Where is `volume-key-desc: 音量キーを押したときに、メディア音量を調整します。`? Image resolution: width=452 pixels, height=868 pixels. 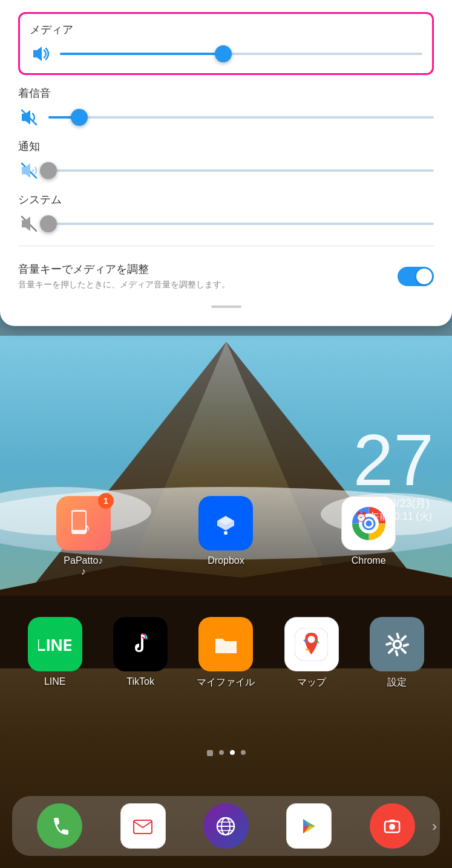
volume-key-desc: 音量キーを押したときに、メディア音量を調整します。 is located at coordinates (202, 285).